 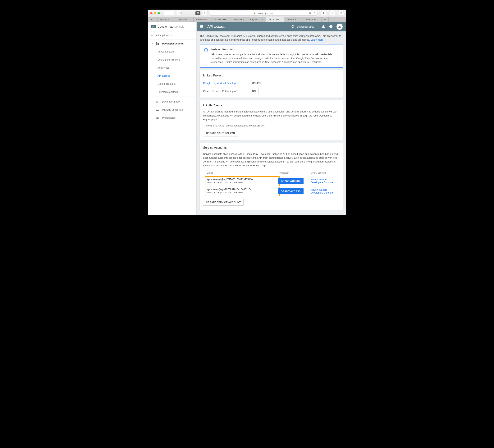 I want to click on table-row: app-center@api-7976831618413465116-75957…, so click(x=272, y=191).